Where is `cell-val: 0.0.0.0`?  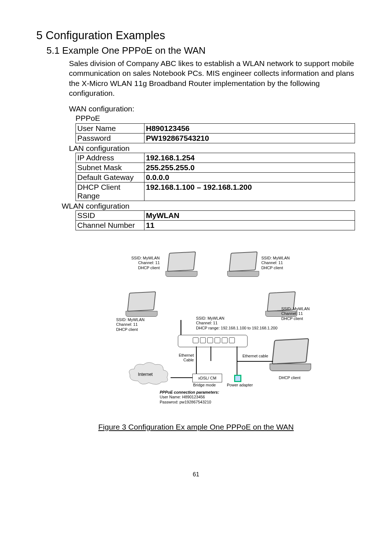
cell-val: 0.0.0.0 is located at coordinates (250, 178).